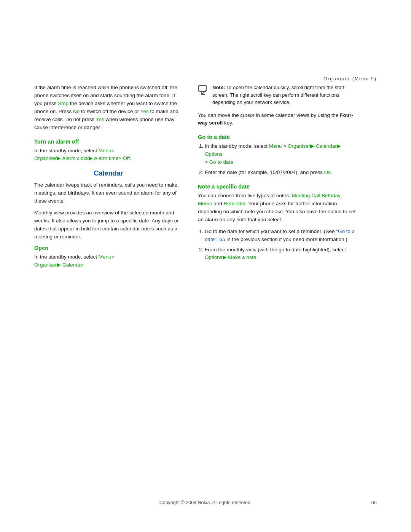 This screenshot has width=411, height=532. What do you see at coordinates (299, 146) in the screenshot?
I see `goto-organiser: Organiser` at bounding box center [299, 146].